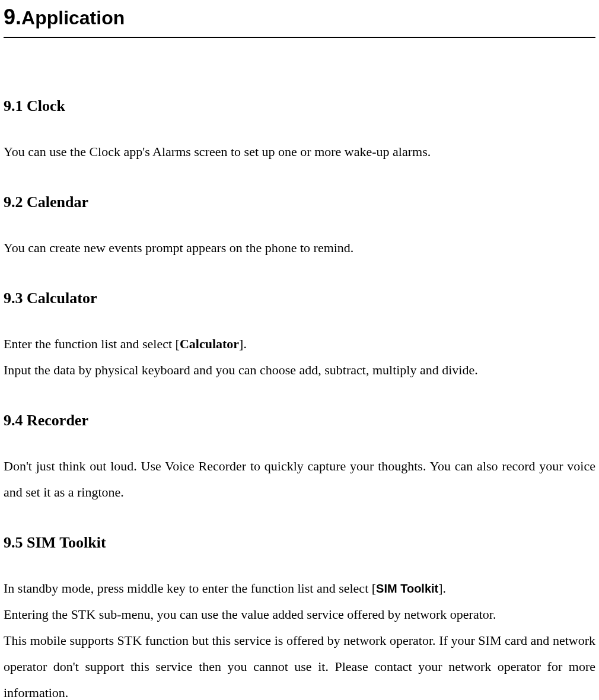  I want to click on text-fragment: In standby mode, press middle key to ent…, so click(190, 588).